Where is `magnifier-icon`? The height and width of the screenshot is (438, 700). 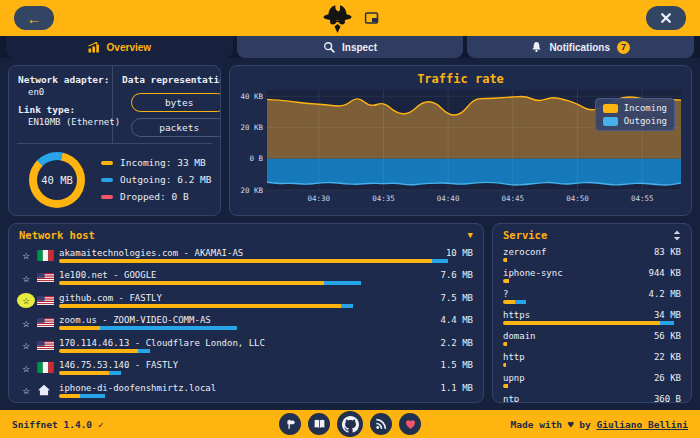
magnifier-icon is located at coordinates (329, 47).